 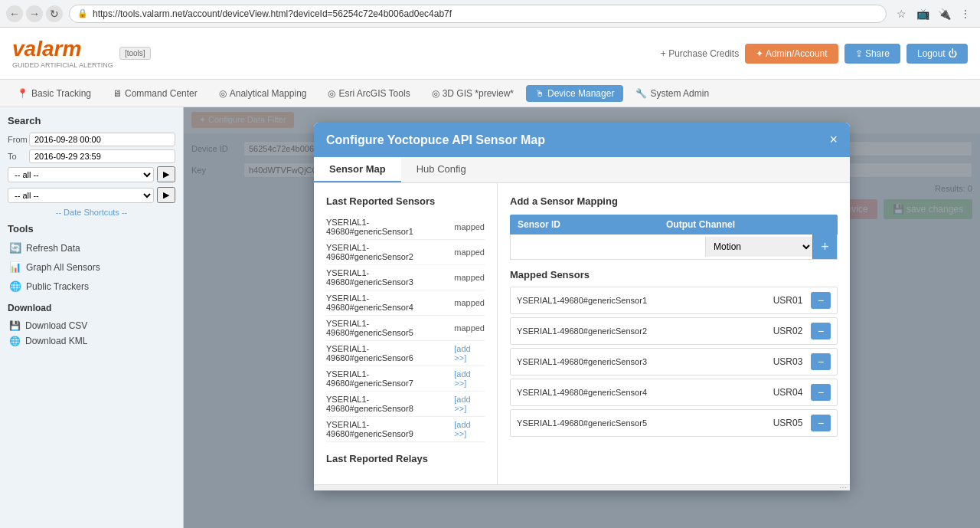 I want to click on share-button: ⇪ Share, so click(x=873, y=54).